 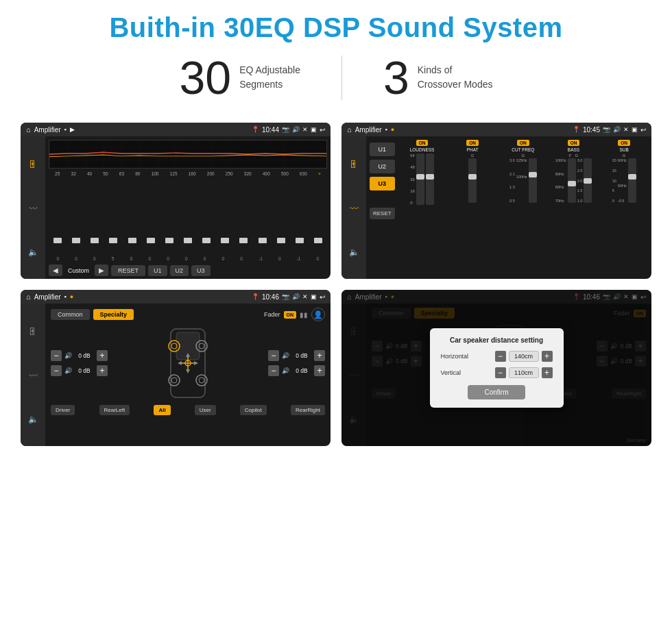 What do you see at coordinates (496, 368) in the screenshot?
I see `dialog-overlay: Car speaker distance setting Horizontal …` at bounding box center [496, 368].